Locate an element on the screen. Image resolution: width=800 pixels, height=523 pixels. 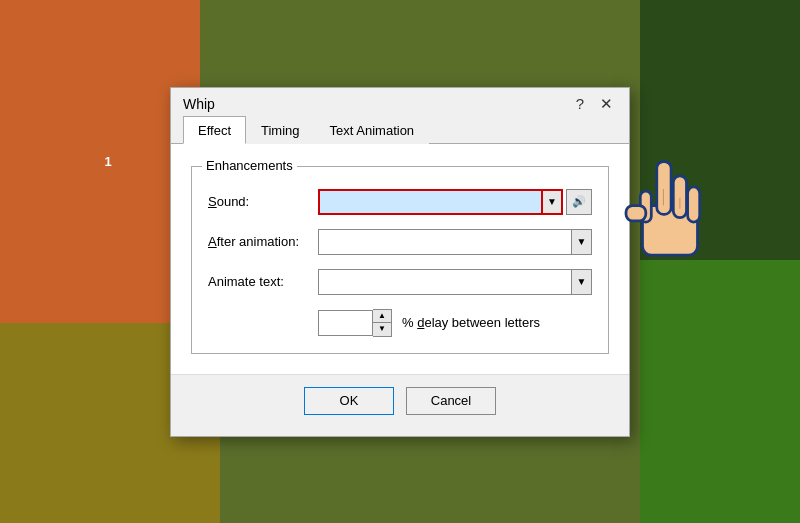
animate-text-dropdown-button: ▼ is located at coordinates (582, 282).